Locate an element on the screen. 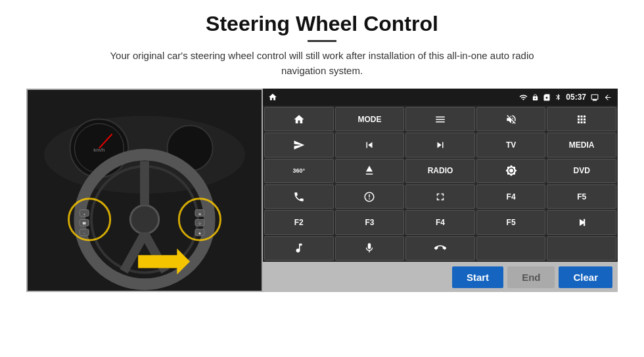 This screenshot has height=357, width=644. btn-brightness is located at coordinates (511, 171).